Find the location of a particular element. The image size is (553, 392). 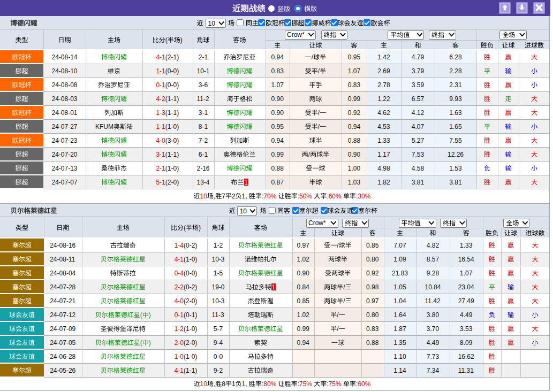

svg-text: 8 is located at coordinates (224, 384).